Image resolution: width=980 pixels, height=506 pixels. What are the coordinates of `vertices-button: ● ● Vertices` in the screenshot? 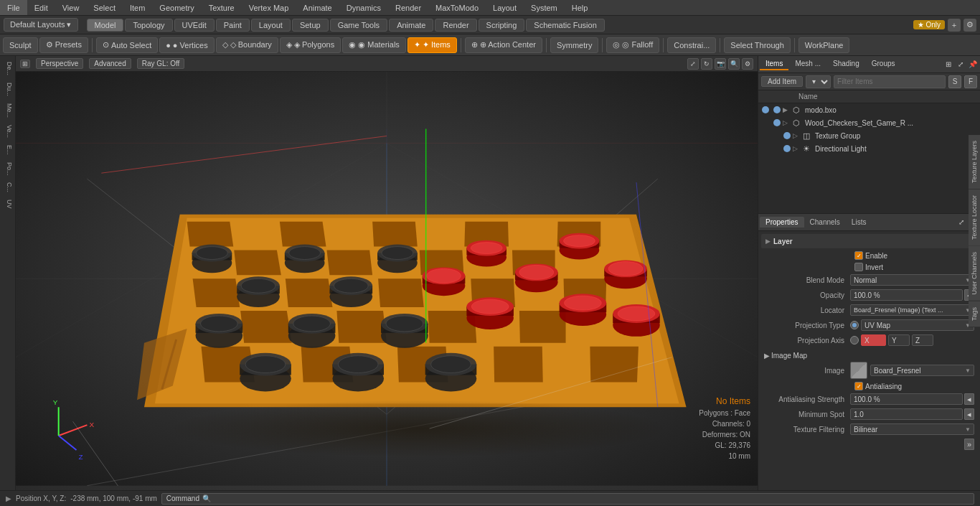 It's located at (187, 45).